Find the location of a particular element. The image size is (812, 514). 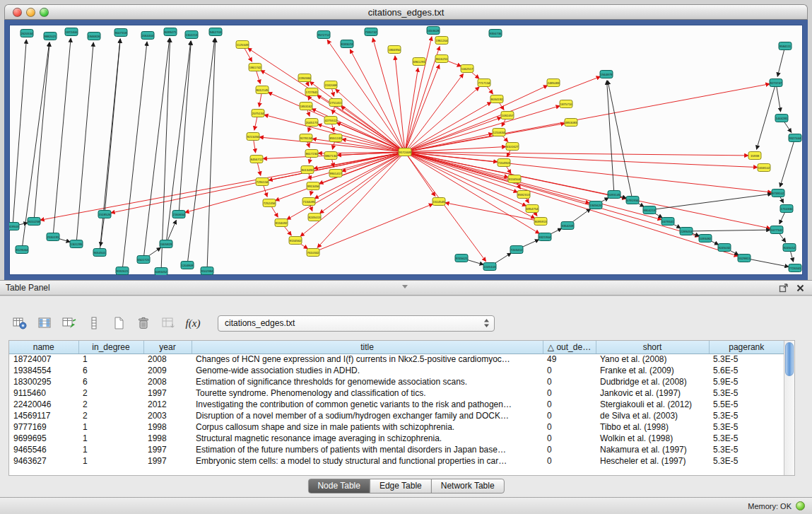

cell-title: Estimation of significance thresholds fo… is located at coordinates (367, 382).